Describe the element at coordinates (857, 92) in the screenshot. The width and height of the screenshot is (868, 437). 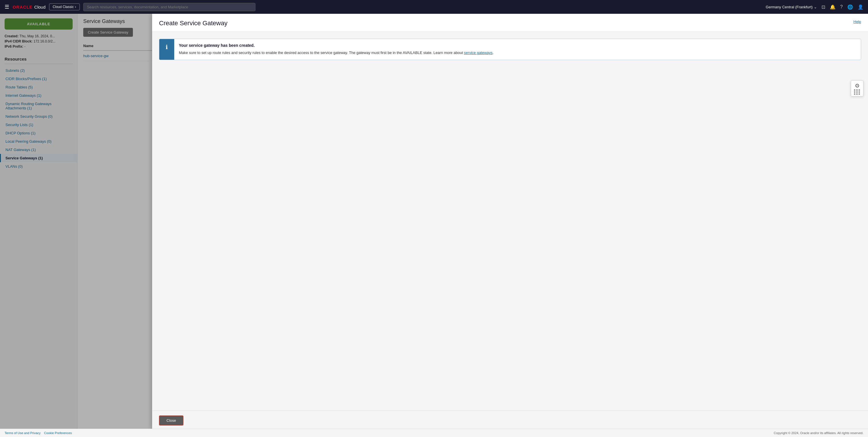
I see `help-widget-dots-icon` at that location.